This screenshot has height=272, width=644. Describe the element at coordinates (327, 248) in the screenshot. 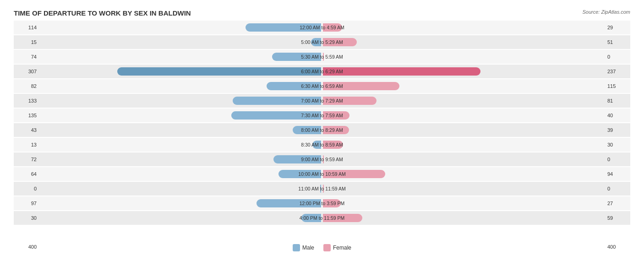

I see `legend-female-box` at that location.